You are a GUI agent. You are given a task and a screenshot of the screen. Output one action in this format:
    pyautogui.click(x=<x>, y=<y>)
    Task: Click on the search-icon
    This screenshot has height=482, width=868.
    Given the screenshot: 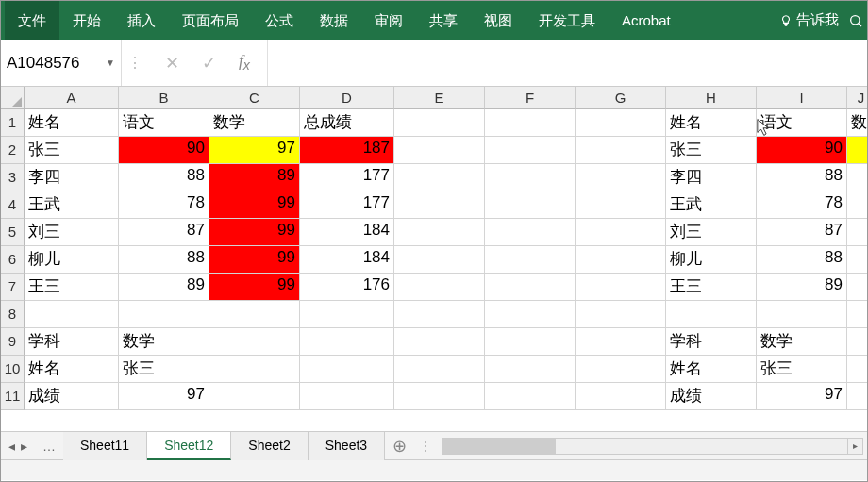 What is the action you would take?
    pyautogui.click(x=856, y=21)
    